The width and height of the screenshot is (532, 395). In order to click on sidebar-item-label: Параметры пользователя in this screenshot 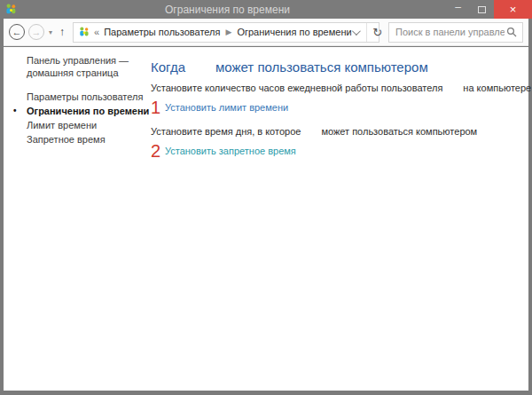, I will do `click(85, 97)`.